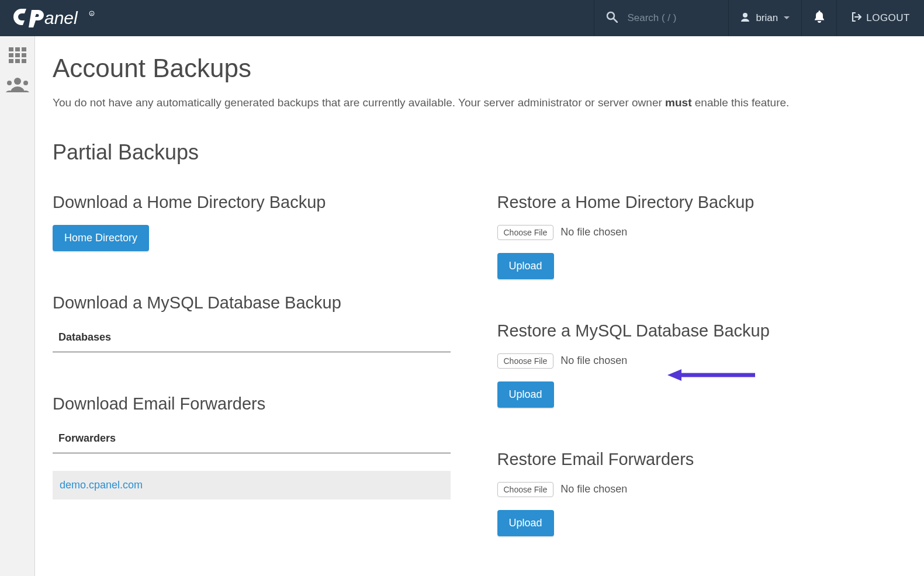 This screenshot has width=924, height=576. I want to click on sidebar-item-apps, so click(18, 57).